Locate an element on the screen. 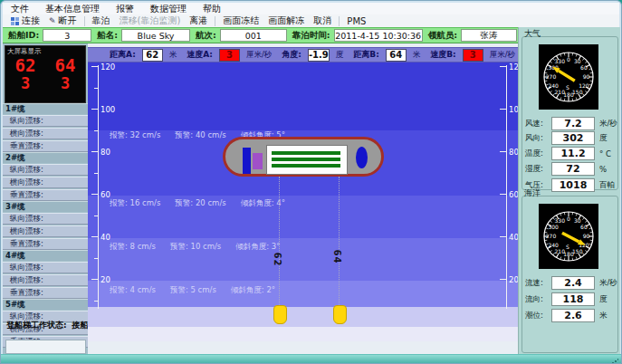 The image size is (622, 364). ship-bow-tank is located at coordinates (362, 158).